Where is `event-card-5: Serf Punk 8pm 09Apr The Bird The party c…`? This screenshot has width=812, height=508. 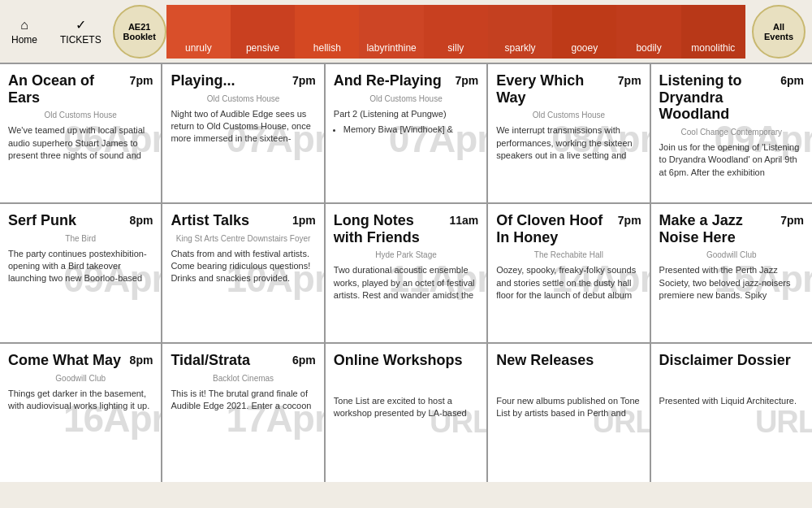
event-card-5: Serf Punk 8pm 09Apr The Bird The party c… is located at coordinates (80, 273).